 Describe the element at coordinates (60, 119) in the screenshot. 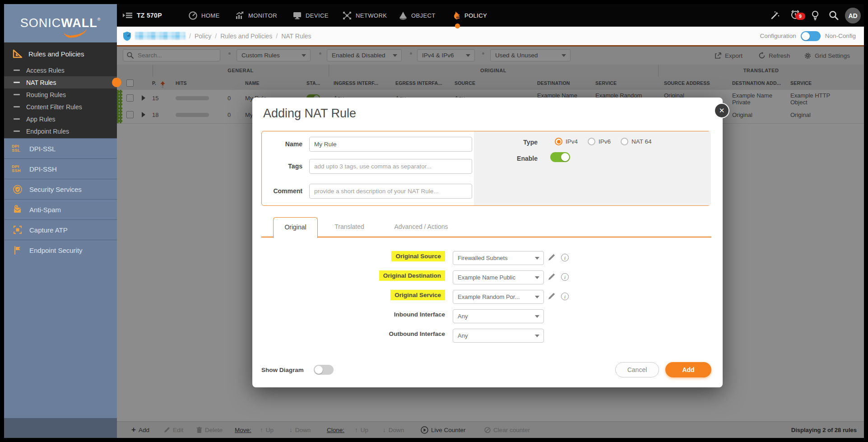

I see `sidebar-item-app-rules: App Rules` at that location.